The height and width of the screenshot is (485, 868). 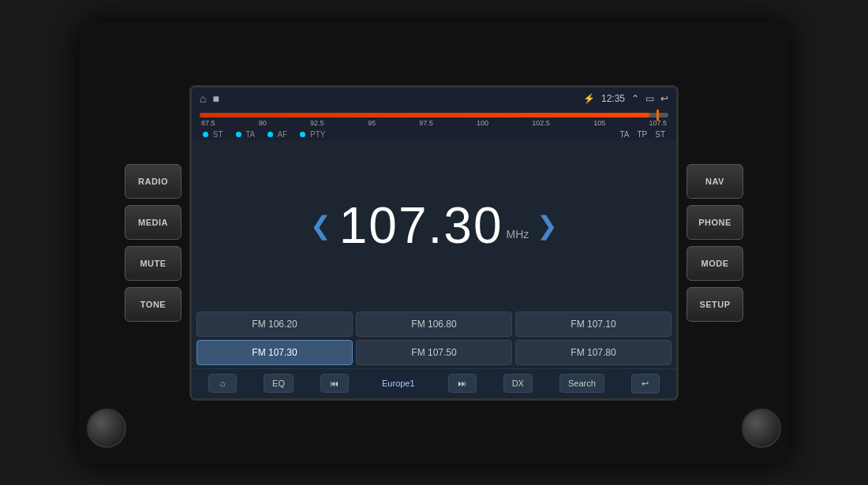 What do you see at coordinates (434, 115) in the screenshot?
I see `freq-track` at bounding box center [434, 115].